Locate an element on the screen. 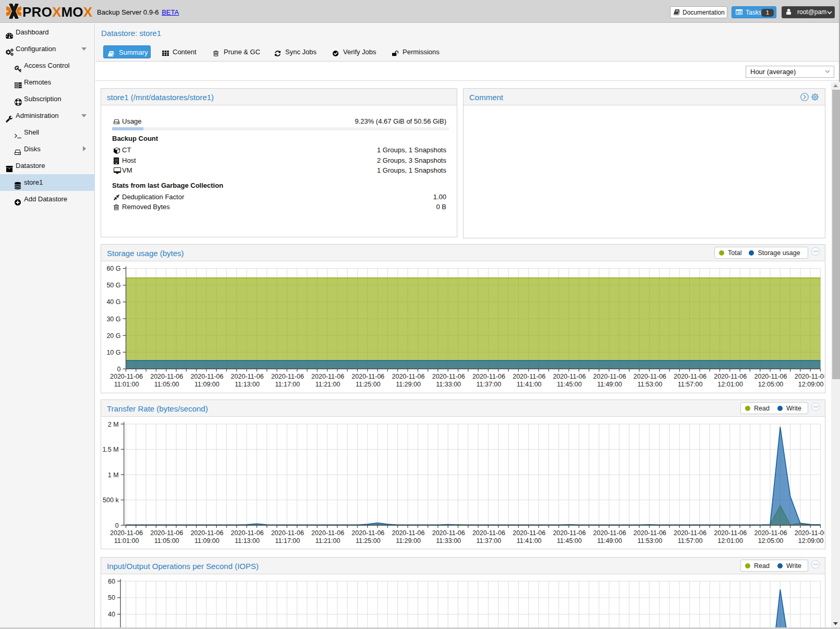  svg-text: 30 G is located at coordinates (114, 319).